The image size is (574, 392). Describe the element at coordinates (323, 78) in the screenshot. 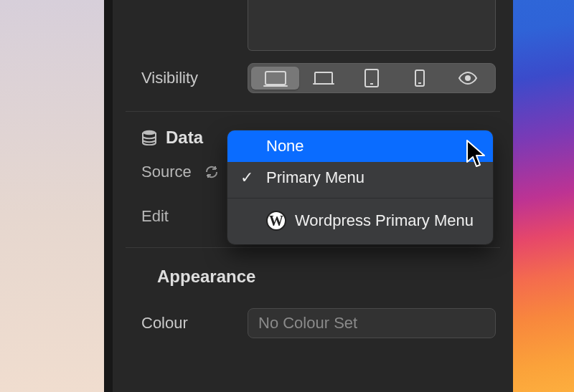

I see `visibility-laptop-button` at that location.